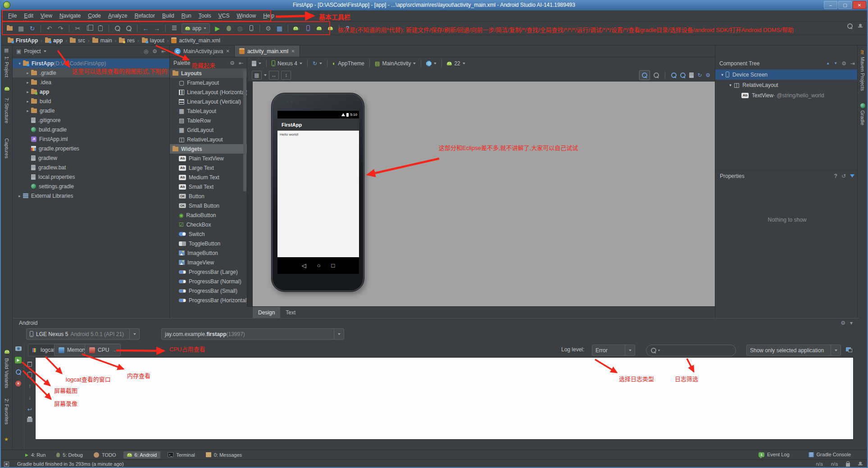 The image size is (868, 468). I want to click on palette-item-linearlayout-v: LinearLayout (Vertical), so click(208, 102).